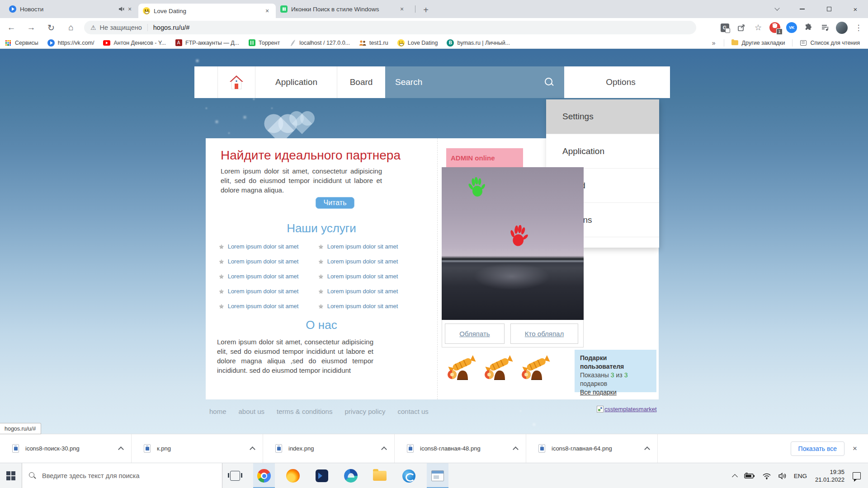 This screenshot has height=488, width=868. Describe the element at coordinates (855, 9) in the screenshot. I see `window-close-button: ×` at that location.